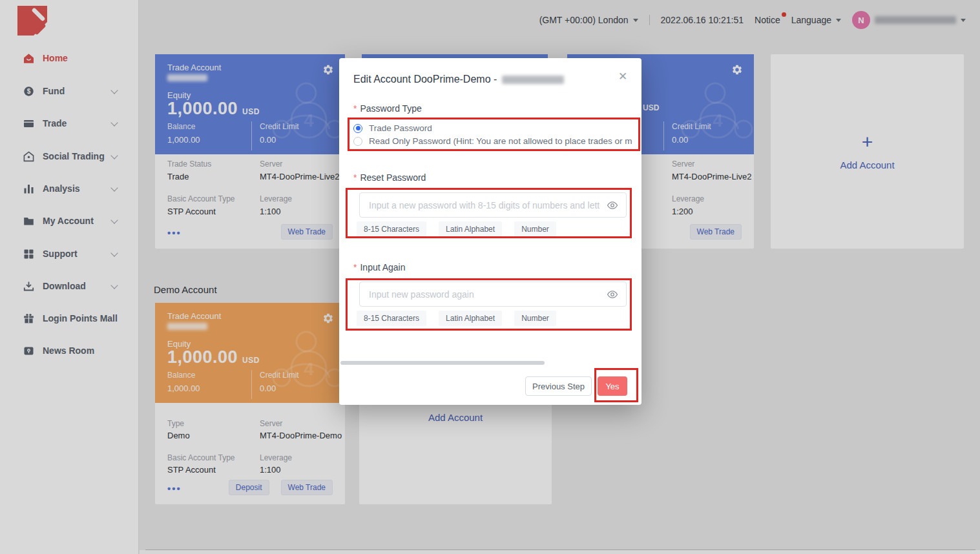  Describe the element at coordinates (493, 294) in the screenshot. I see `confirm-password-input` at that location.